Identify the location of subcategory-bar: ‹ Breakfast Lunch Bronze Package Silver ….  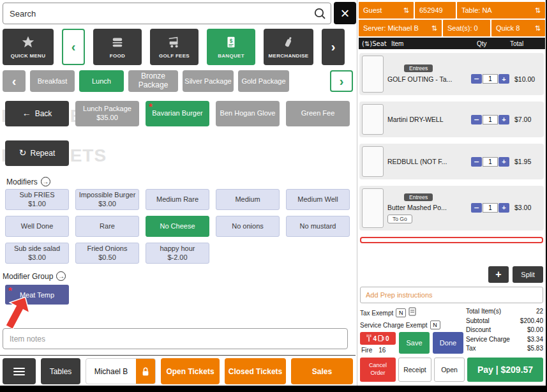
(177, 81).